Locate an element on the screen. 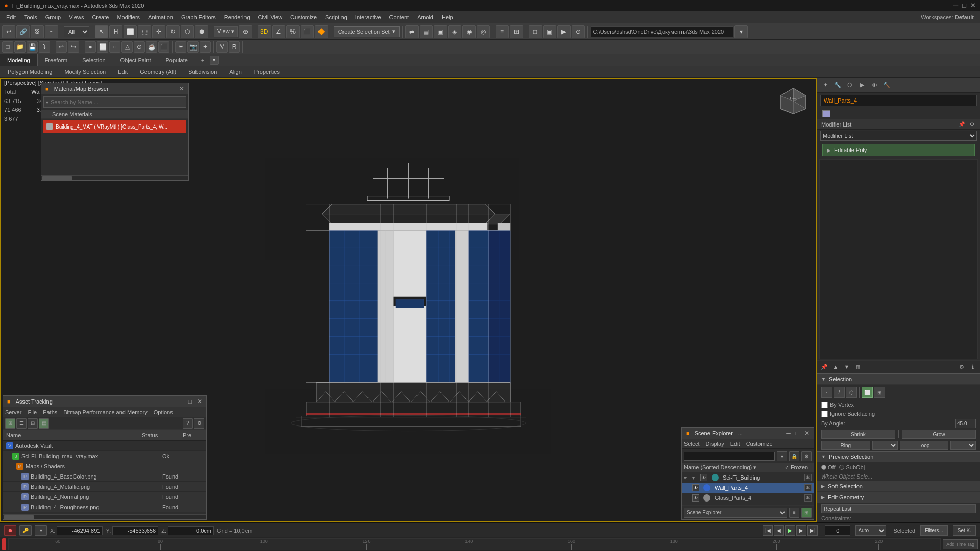 The height and width of the screenshot is (551, 980). subtab-modify-selection: Modify Selection is located at coordinates (85, 72).